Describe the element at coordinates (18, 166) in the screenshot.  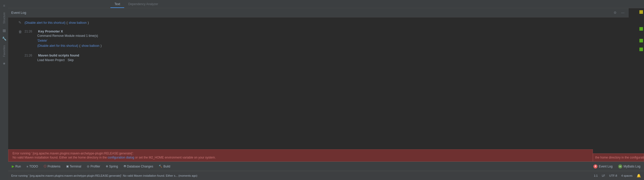
I see `run-label: Run` at that location.